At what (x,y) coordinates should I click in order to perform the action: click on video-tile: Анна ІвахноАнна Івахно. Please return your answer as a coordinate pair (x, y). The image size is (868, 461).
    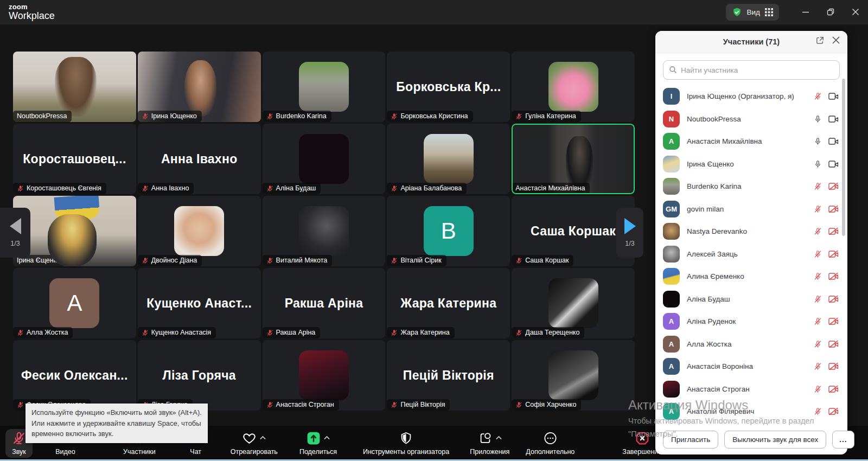
    Looking at the image, I should click on (200, 159).